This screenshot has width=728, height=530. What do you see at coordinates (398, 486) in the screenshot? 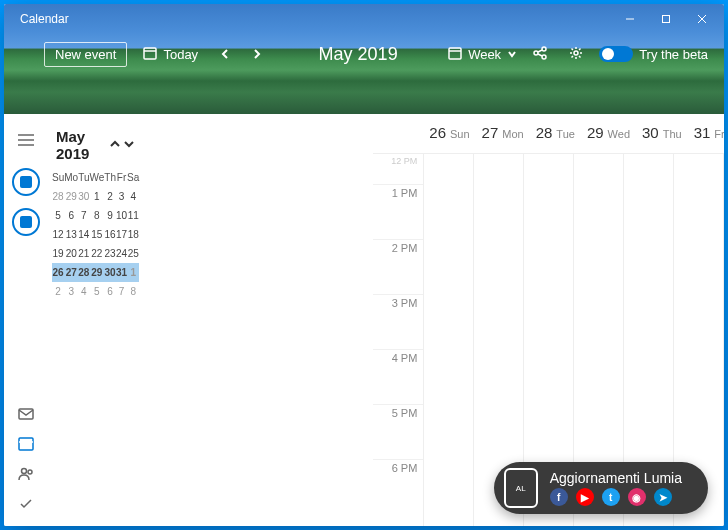
I see `time-label: 6 PM` at bounding box center [398, 486].